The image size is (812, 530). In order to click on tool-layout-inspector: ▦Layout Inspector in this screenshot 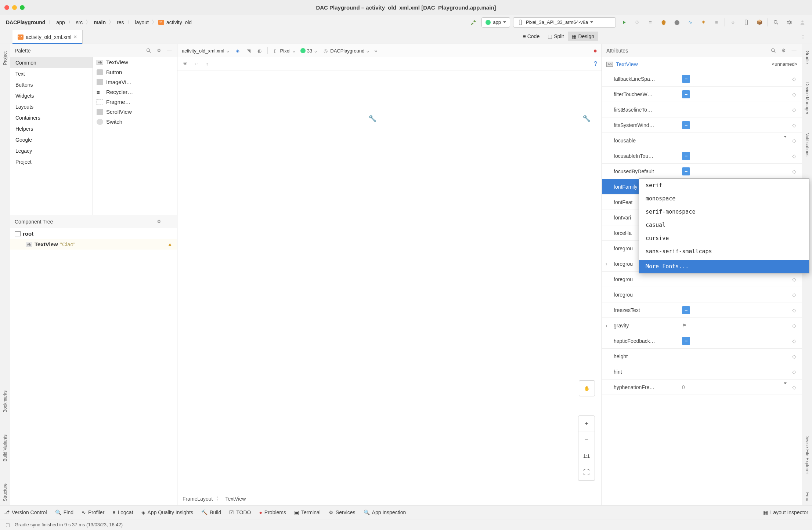, I will do `click(786, 512)`.